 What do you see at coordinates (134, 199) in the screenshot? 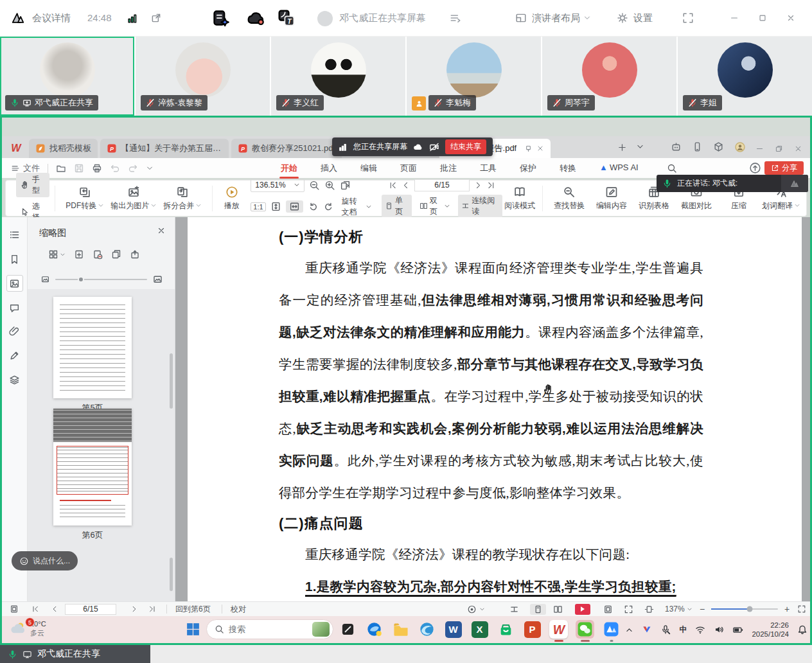
I see `输出为图片-button: 输出为图片` at bounding box center [134, 199].